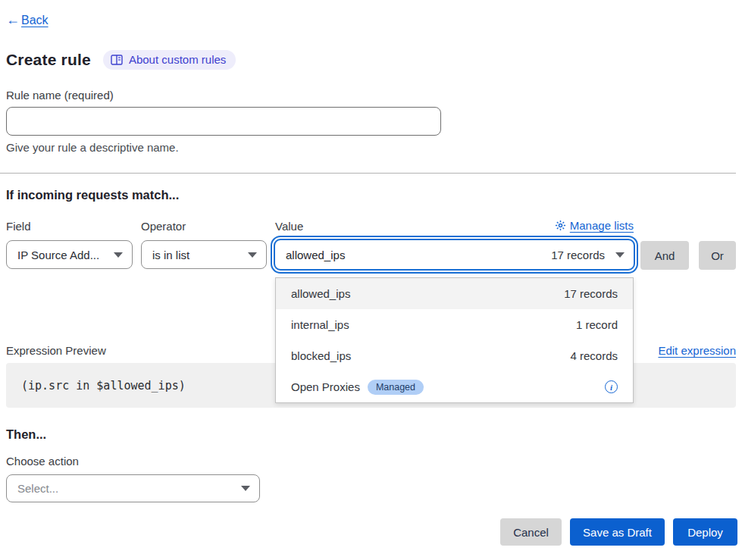  What do you see at coordinates (18, 226) in the screenshot?
I see `field-label: Field` at bounding box center [18, 226].